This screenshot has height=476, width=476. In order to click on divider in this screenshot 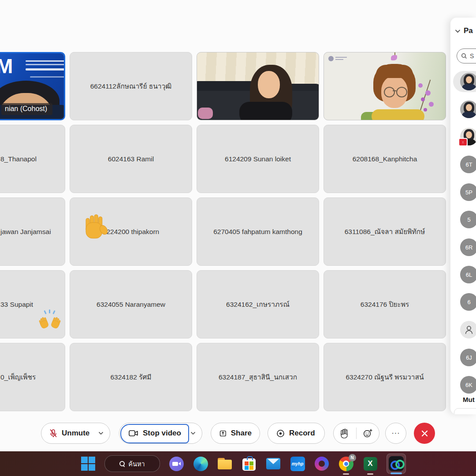, I will do `click(356, 433)`.